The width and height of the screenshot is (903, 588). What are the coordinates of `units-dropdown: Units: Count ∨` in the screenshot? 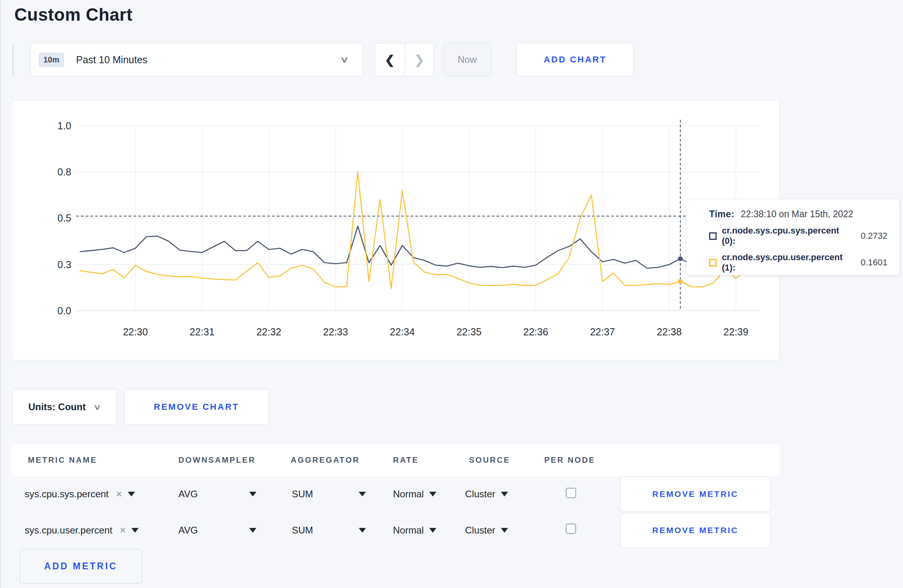 It's located at (64, 407).